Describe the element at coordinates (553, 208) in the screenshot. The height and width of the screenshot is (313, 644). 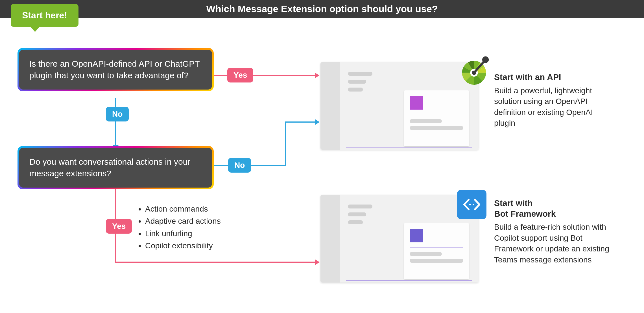
I see `result-bot-heading: Start with Bot Framework` at that location.